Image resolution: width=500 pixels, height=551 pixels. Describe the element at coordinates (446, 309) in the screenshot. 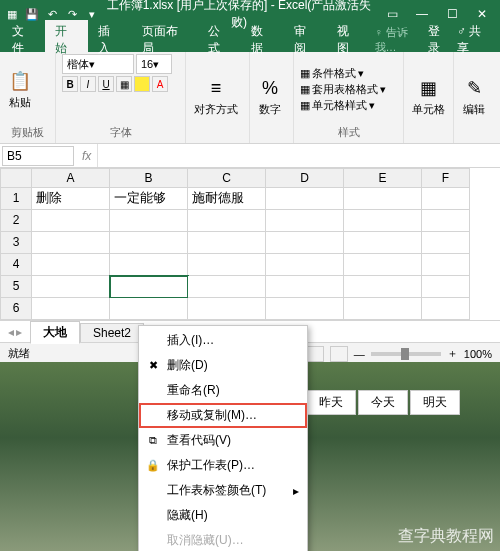

I see `cell-F6` at that location.